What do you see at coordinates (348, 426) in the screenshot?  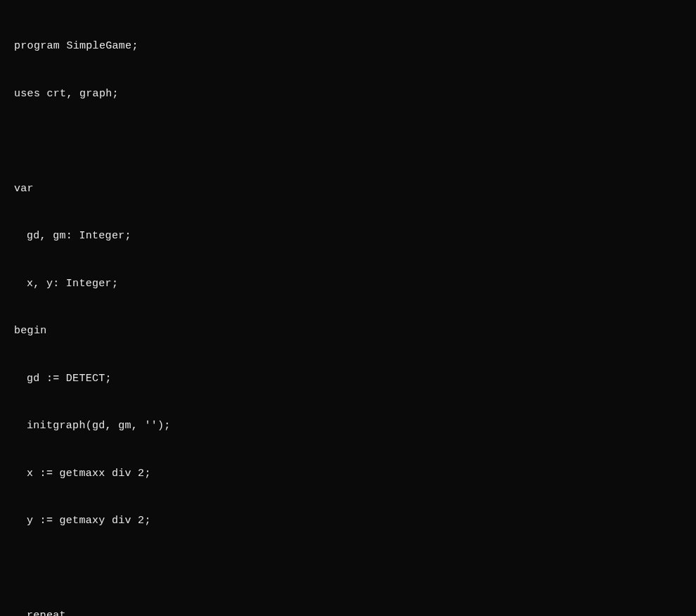 I see `code-line: initgraph(gd, gm, '');` at bounding box center [348, 426].